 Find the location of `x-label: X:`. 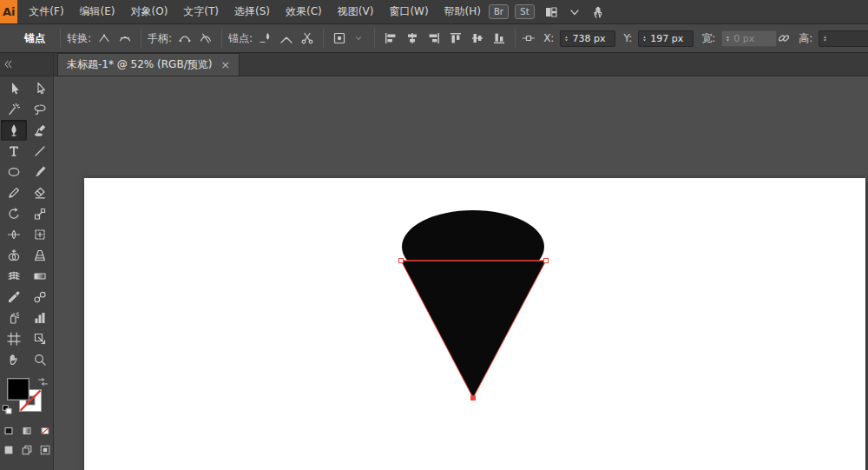

x-label: X: is located at coordinates (549, 38).